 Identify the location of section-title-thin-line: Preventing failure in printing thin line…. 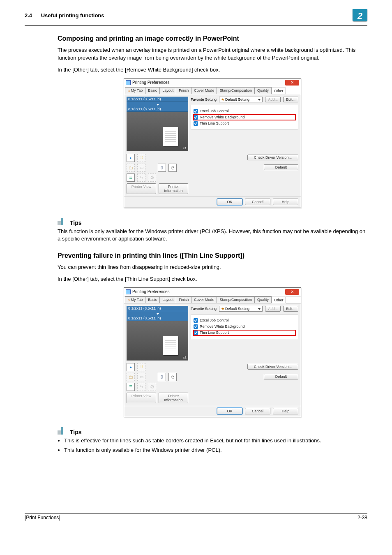
(212, 256).